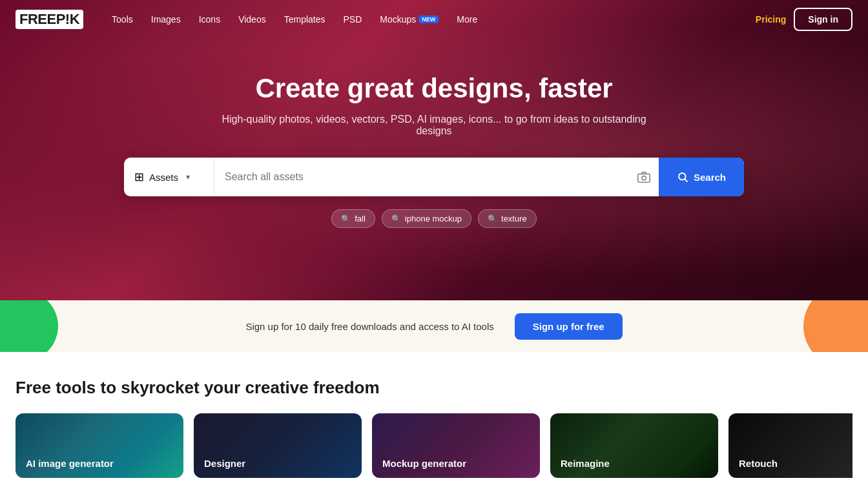 Image resolution: width=868 pixels, height=496 pixels. What do you see at coordinates (70, 464) in the screenshot?
I see `tool-card-label: AI image generator` at bounding box center [70, 464].